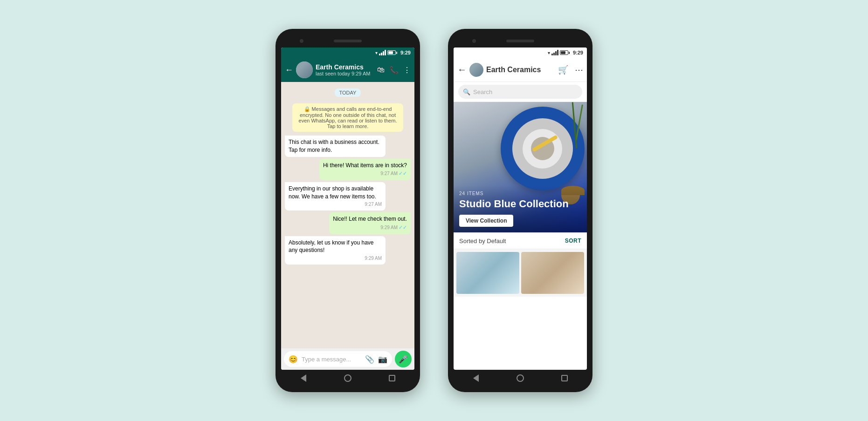 The height and width of the screenshot is (421, 868). What do you see at coordinates (549, 53) in the screenshot?
I see `wifi-icon-right: ▾` at bounding box center [549, 53].